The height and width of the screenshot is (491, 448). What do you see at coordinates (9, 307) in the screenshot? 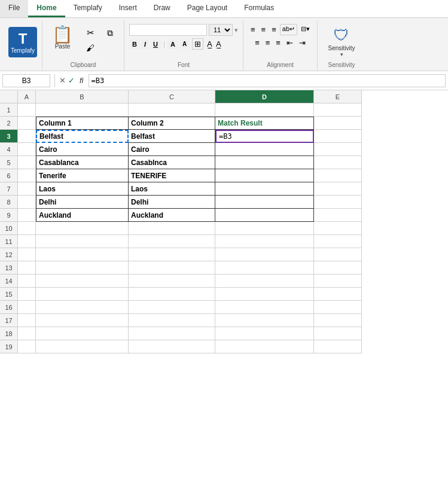
I see `row-num-16: 16` at bounding box center [9, 307].